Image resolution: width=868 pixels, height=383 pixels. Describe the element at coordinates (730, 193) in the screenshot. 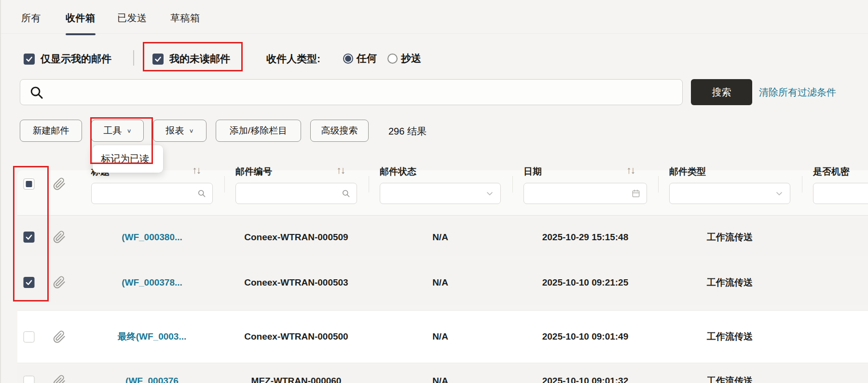

I see `filter-select-邮件类型` at that location.